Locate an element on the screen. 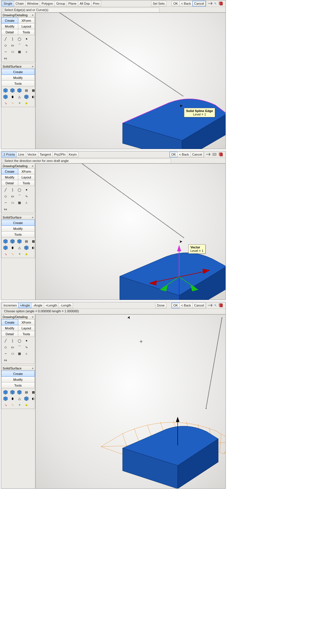  wedge-icon is located at coordinates (6, 97).